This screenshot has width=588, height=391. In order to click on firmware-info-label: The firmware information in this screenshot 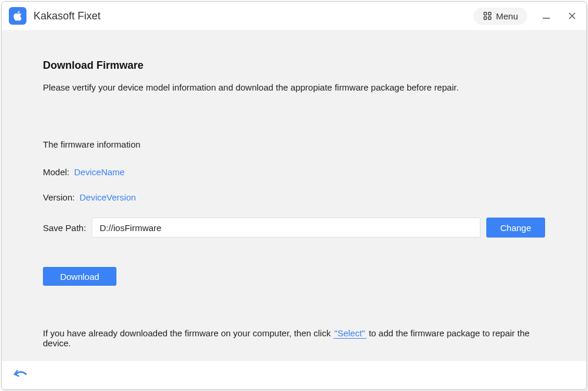, I will do `click(294, 145)`.